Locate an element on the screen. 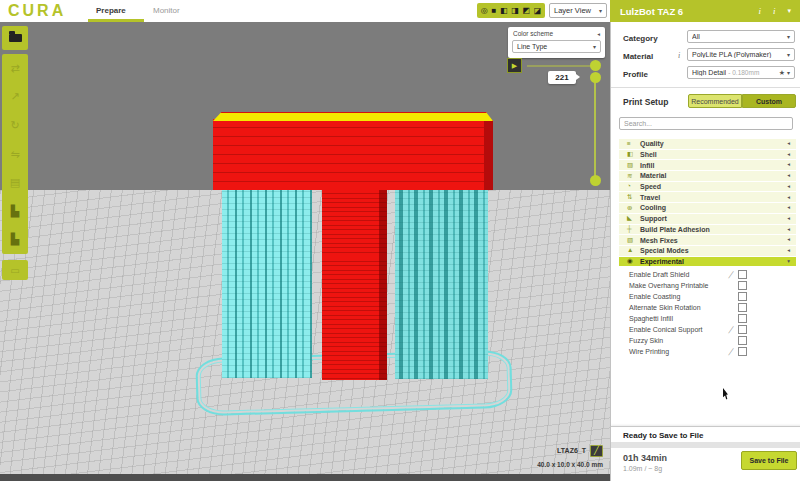 This screenshot has width=800, height=481. model-list-button: ▭ is located at coordinates (15, 270).